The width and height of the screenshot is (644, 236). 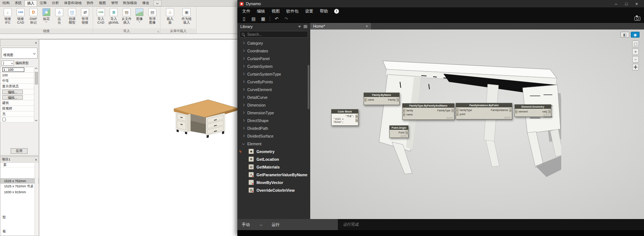 I want to click on library-search-input, so click(x=277, y=35).